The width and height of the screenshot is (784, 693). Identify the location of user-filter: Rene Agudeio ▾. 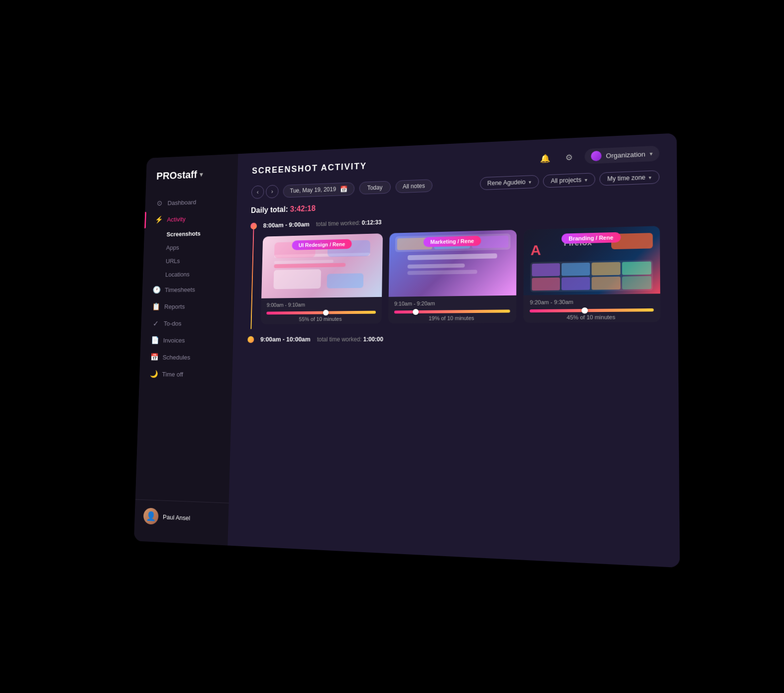
(509, 182).